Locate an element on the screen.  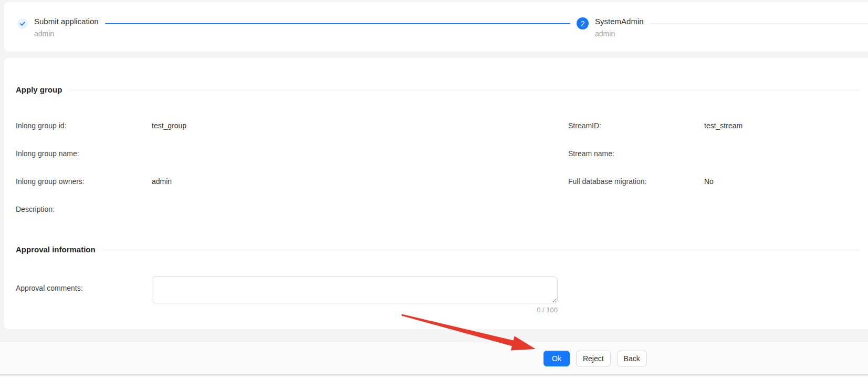
field-value: admin is located at coordinates (162, 181).